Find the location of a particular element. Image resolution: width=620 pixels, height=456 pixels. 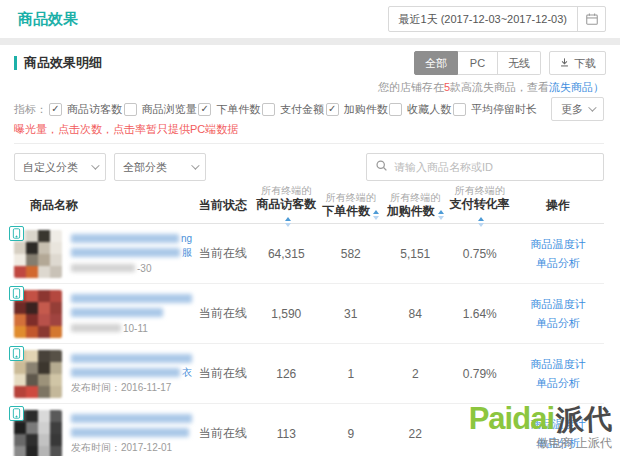

more-button: 更多 is located at coordinates (578, 109).